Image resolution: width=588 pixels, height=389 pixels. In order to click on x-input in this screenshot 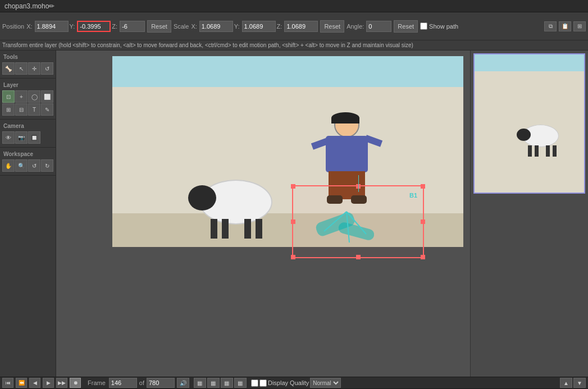, I will do `click(52, 26)`.